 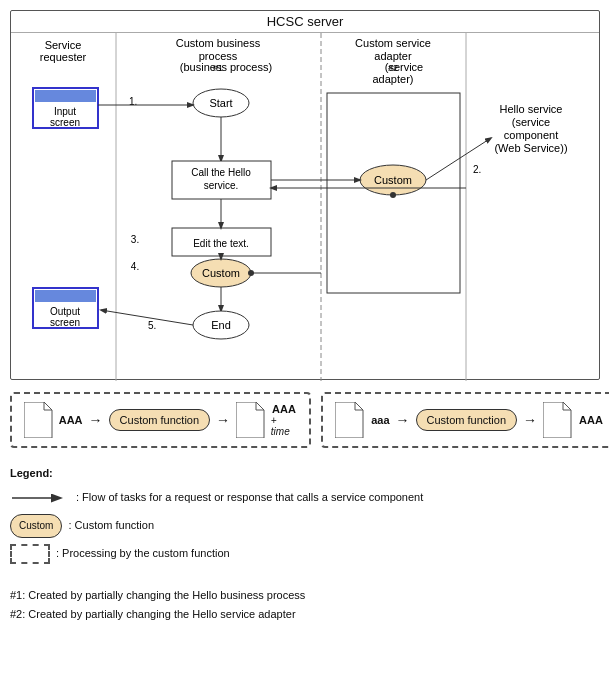 I want to click on svg-text: Start, so click(x=220, y=103).